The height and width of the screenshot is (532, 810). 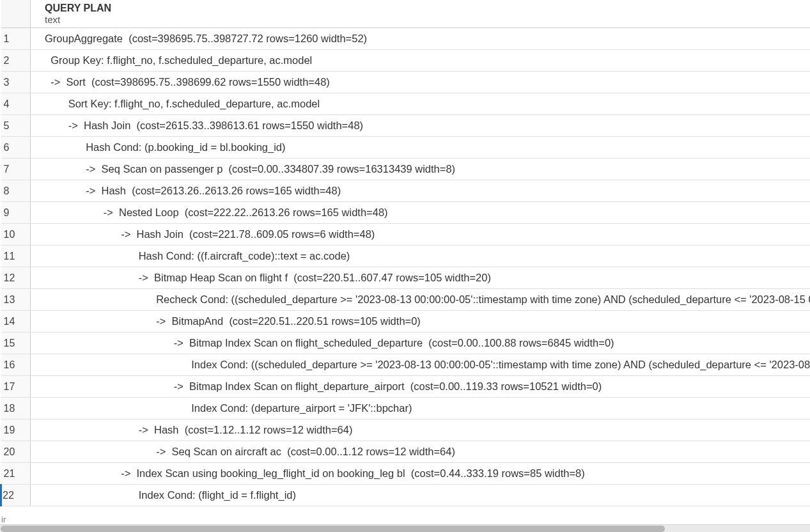 What do you see at coordinates (406, 148) in the screenshot?
I see `table-row: 6 Hash Cond: (p.booking_id = bl.booking_…` at bounding box center [406, 148].